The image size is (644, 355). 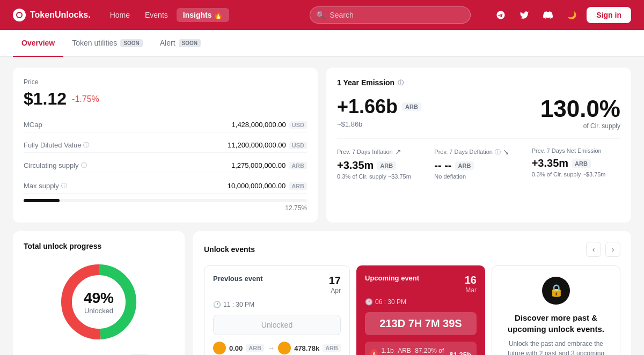 I want to click on supply-progress-bar, so click(x=165, y=201).